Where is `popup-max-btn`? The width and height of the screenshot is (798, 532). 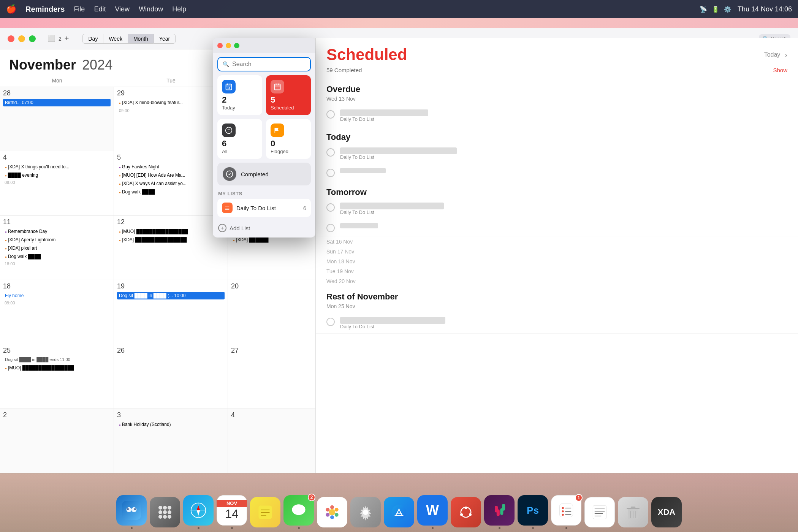
popup-max-btn is located at coordinates (237, 46).